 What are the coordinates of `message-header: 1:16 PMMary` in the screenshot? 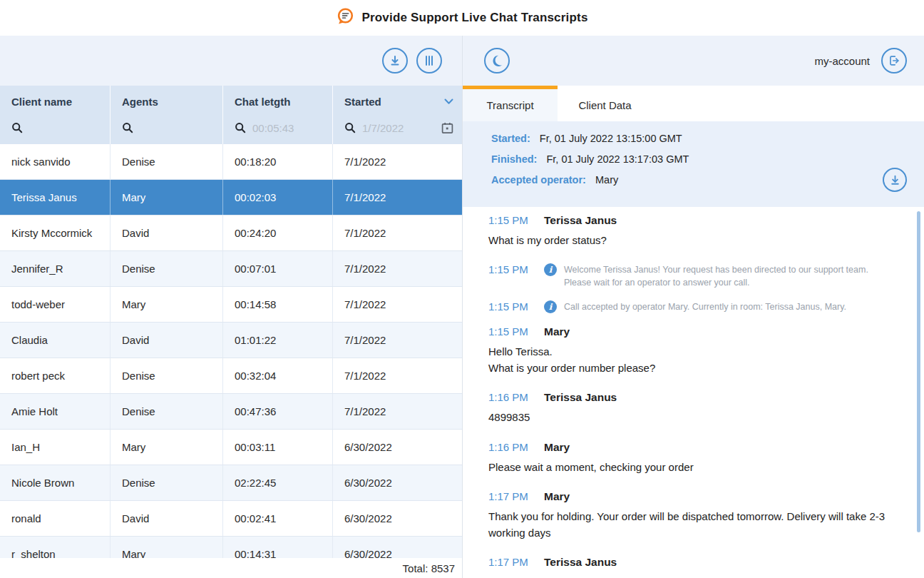 It's located at (692, 447).